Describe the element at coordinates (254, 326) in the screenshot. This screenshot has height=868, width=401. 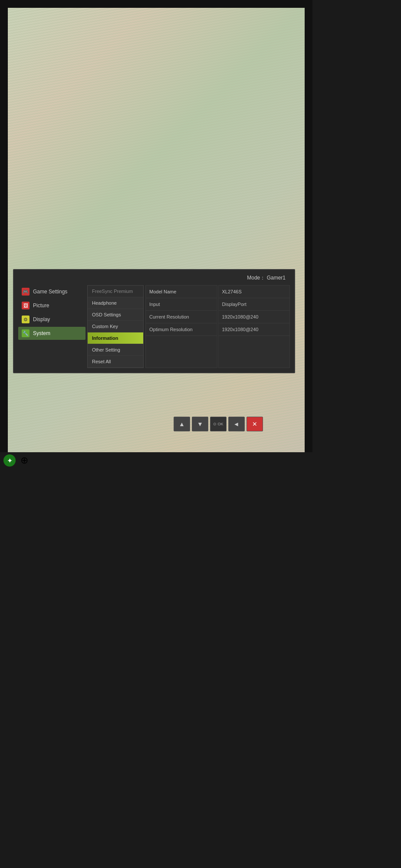
I see `info-values-col: XL2746S DisplayPort 1920x1080@240 1920x1…` at that location.